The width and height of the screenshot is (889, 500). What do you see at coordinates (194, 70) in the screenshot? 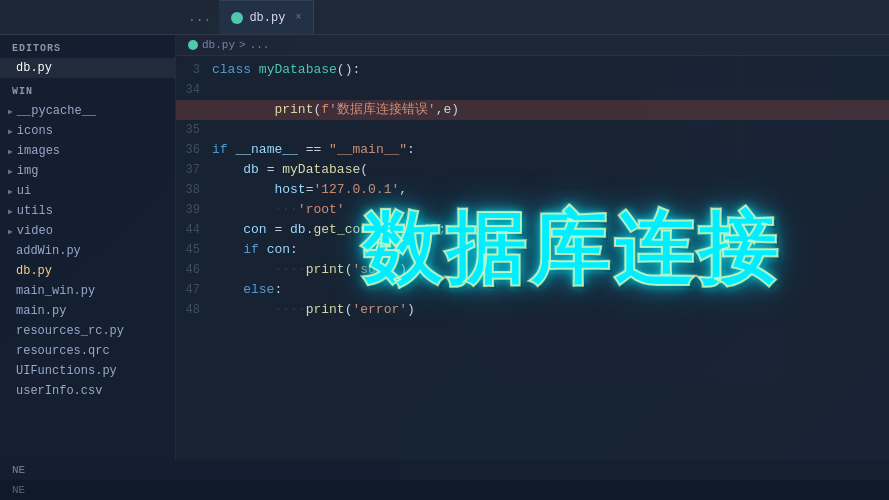
I see `line-number: 3` at bounding box center [194, 70].